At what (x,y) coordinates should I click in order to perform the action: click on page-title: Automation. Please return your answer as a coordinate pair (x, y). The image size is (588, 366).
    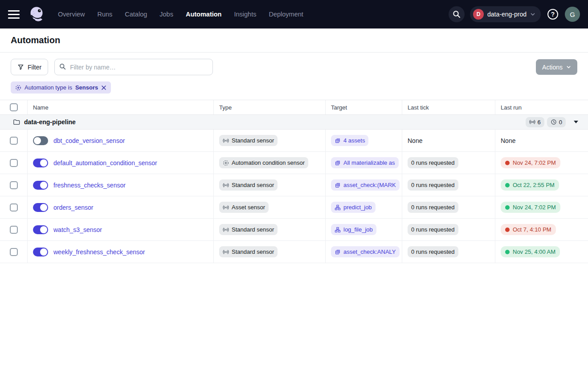
    Looking at the image, I should click on (36, 40).